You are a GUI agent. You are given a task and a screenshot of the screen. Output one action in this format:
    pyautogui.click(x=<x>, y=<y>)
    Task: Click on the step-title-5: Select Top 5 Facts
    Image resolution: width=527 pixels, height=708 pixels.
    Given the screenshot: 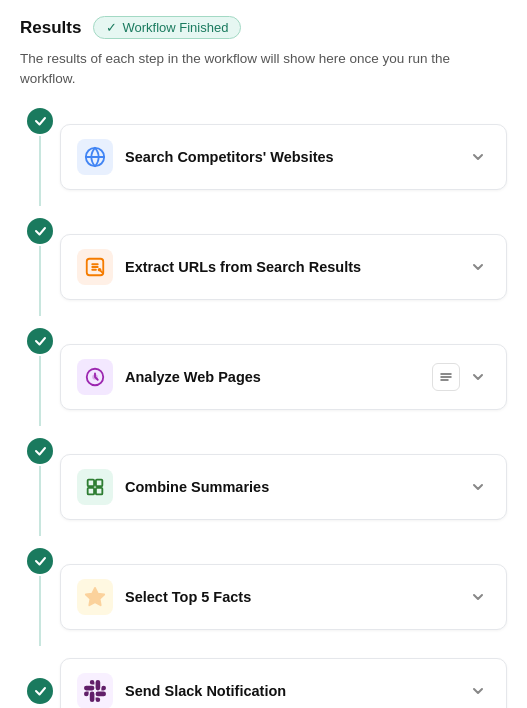 What is the action you would take?
    pyautogui.click(x=290, y=597)
    